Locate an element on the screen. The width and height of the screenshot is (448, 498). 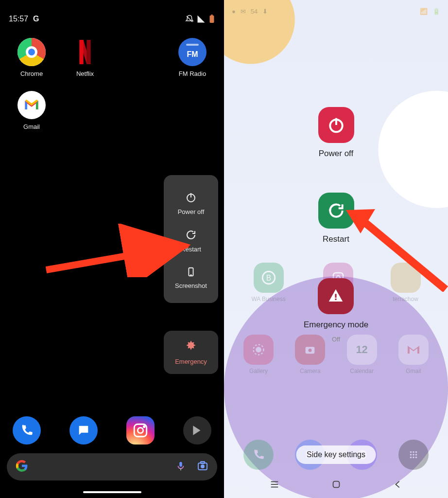
app-chrome: Chrome is located at coordinates (32, 57).